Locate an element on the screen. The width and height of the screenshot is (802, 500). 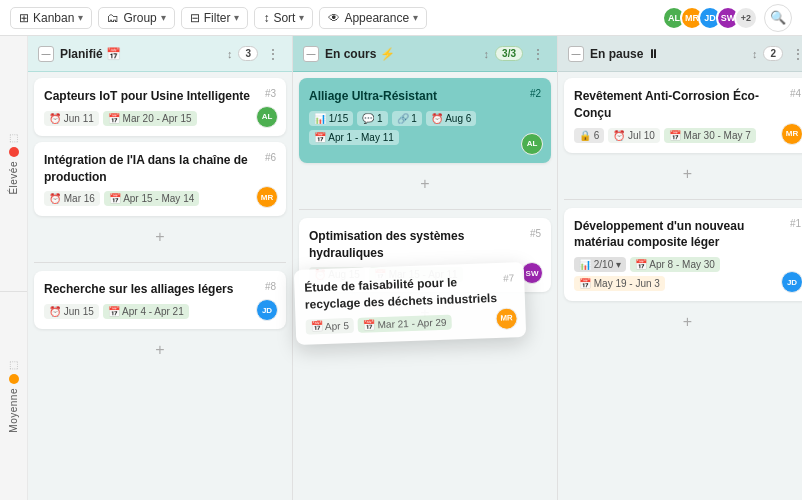
card-title: Revêtement Anti-Corrosion Éco-Conçu is located at coordinates (679, 105).